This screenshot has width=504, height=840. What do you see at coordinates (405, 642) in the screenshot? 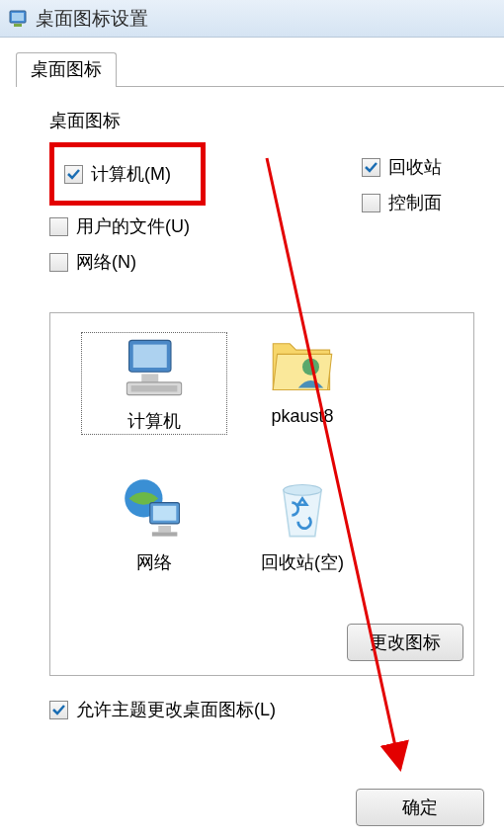
I see `change-icon-button: 更改图标` at bounding box center [405, 642].